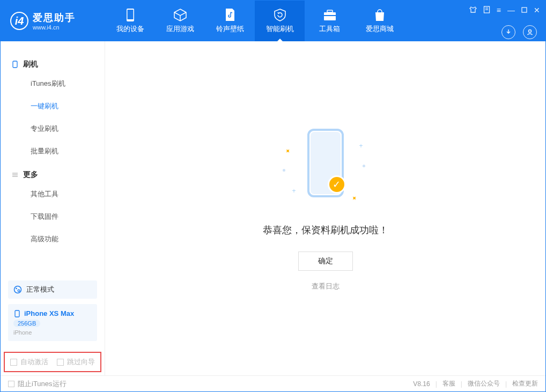 This screenshot has height=392, width=546. Describe the element at coordinates (53, 217) in the screenshot. I see `sidebar-item-download-firmware: 下载固件` at that location.